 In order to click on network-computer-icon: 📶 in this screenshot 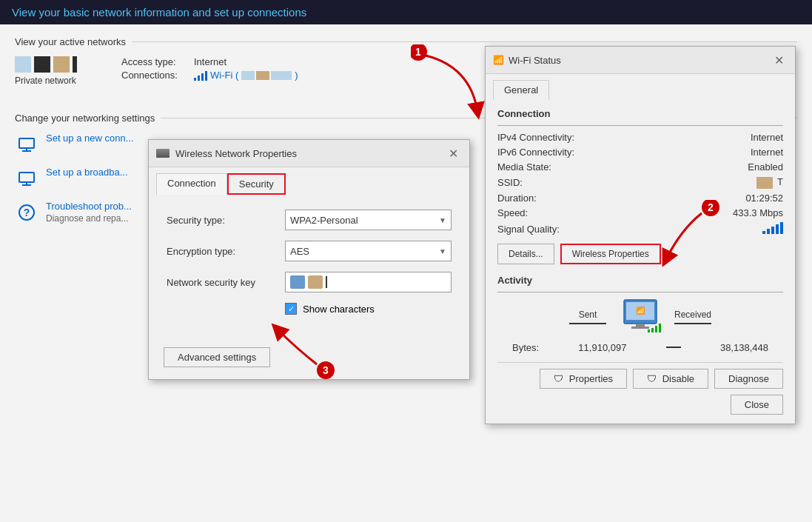, I will do `click(640, 317)`.